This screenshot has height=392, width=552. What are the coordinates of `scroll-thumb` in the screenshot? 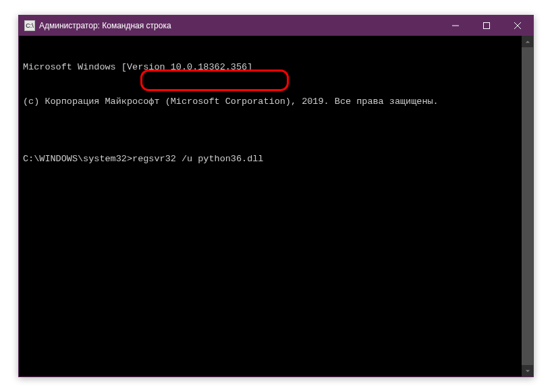 It's located at (528, 206).